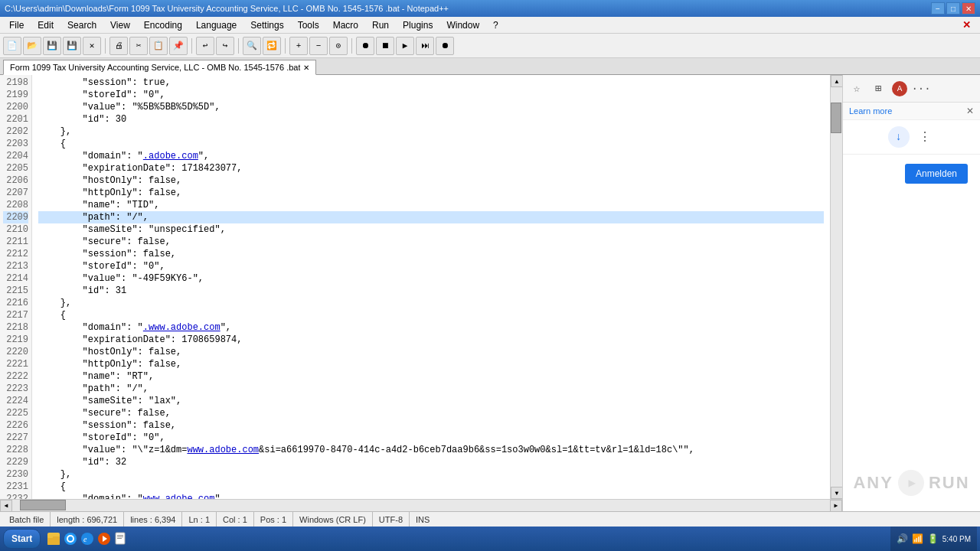  I want to click on side-panel-icons: ☆ ⊞ A ···, so click(889, 89).